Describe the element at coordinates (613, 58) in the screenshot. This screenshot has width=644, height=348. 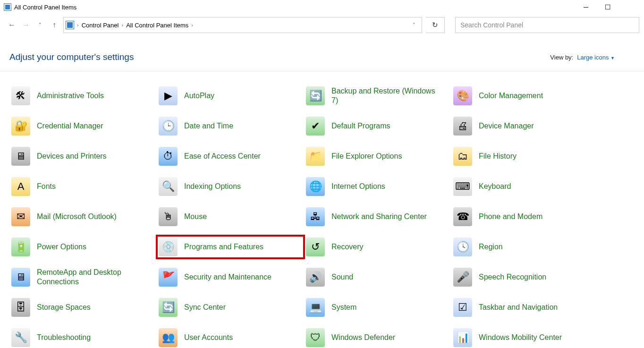
I see `chevron-down-icon: ▼` at that location.